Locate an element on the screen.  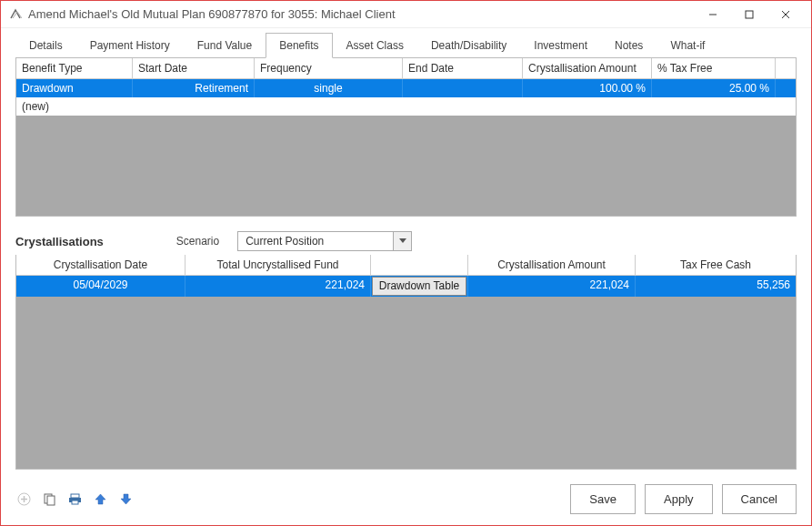
arrow-up-icon is located at coordinates (100, 500).